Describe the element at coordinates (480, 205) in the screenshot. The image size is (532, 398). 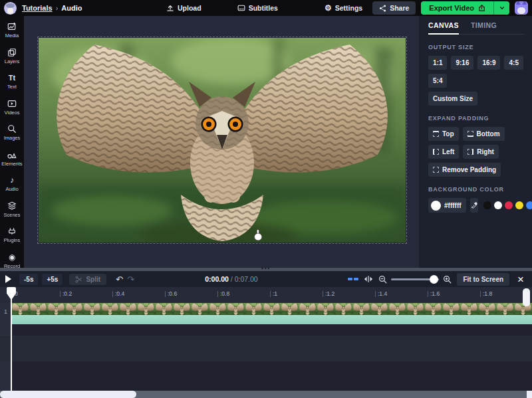
I see `background-color-row: #ffffff` at that location.